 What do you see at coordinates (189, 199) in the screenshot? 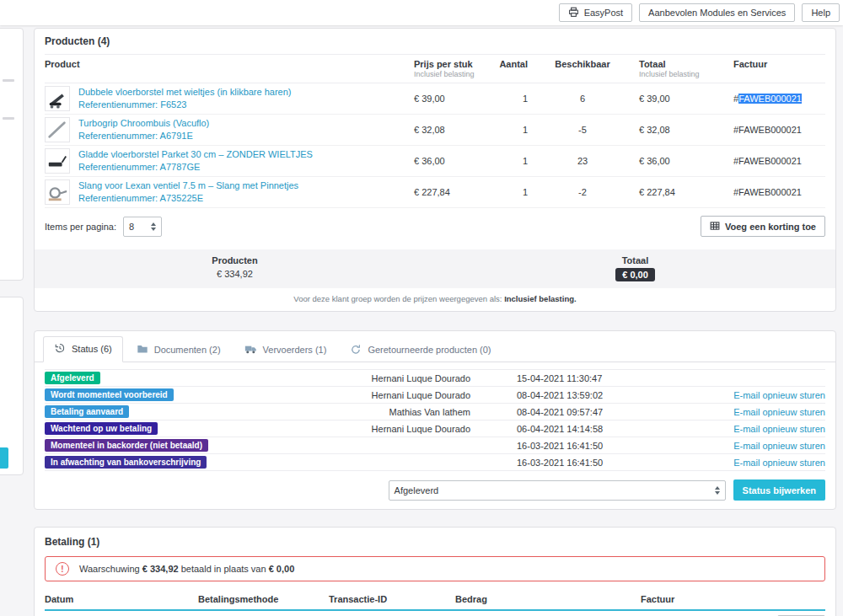
I see `product-reference: Referentienummer: A735225E` at bounding box center [189, 199].